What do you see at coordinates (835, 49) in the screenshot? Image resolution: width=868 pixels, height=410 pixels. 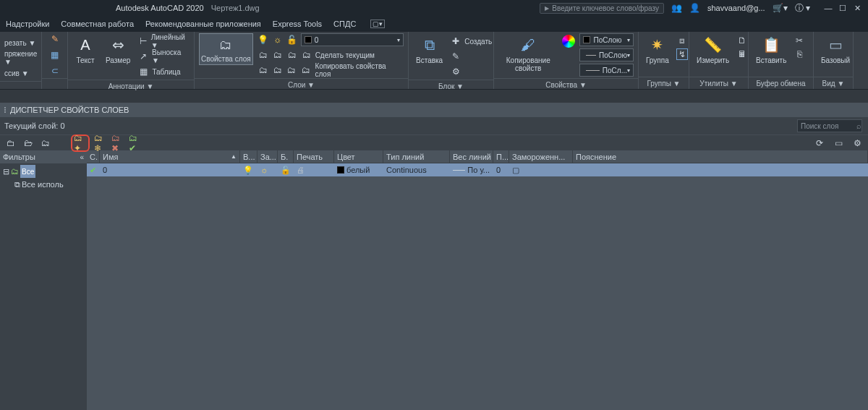 I see `base-view-button: ▭ Базовый` at bounding box center [835, 49].